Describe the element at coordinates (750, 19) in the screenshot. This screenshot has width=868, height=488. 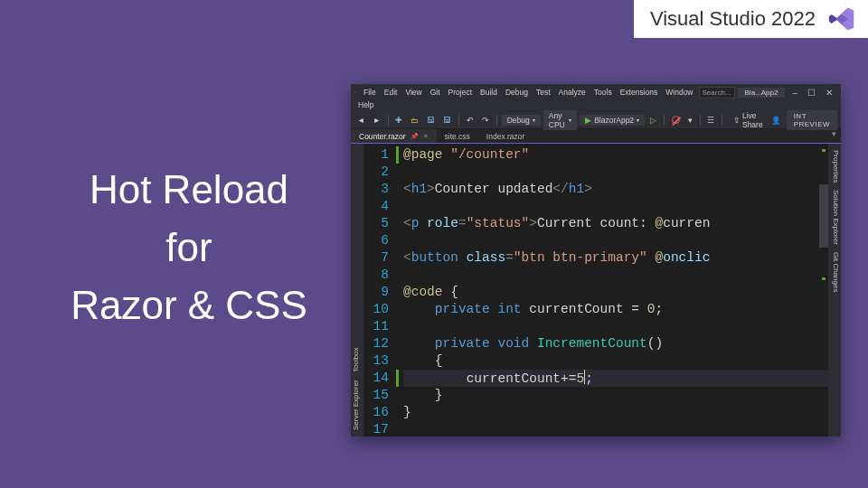
I see `vs2022-badge: Visual Studio 2022` at that location.